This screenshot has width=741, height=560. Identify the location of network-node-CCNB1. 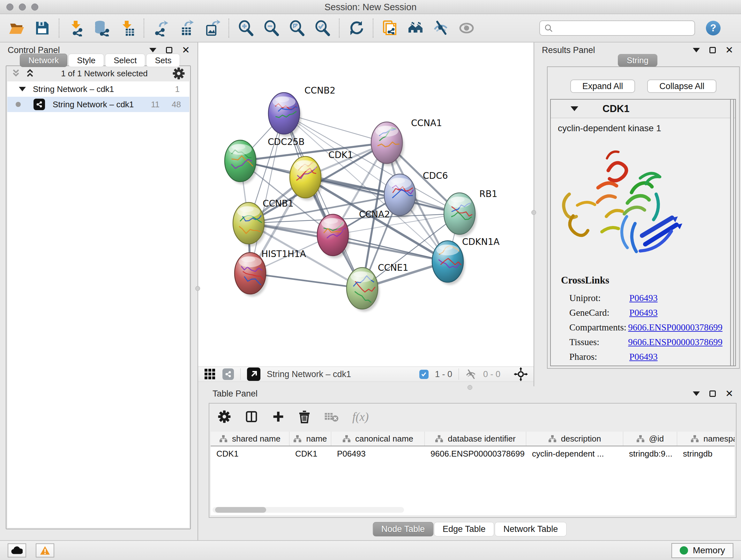
(249, 225).